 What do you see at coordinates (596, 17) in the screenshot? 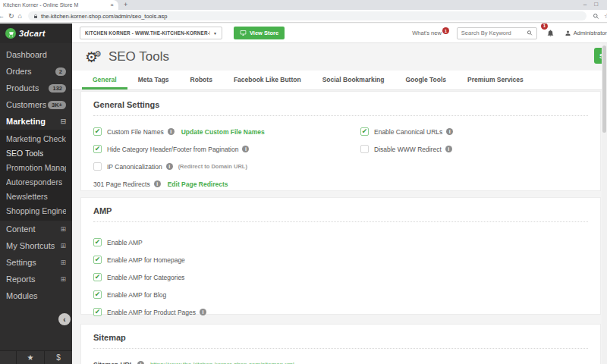
I see `zoom-icon` at bounding box center [596, 17].